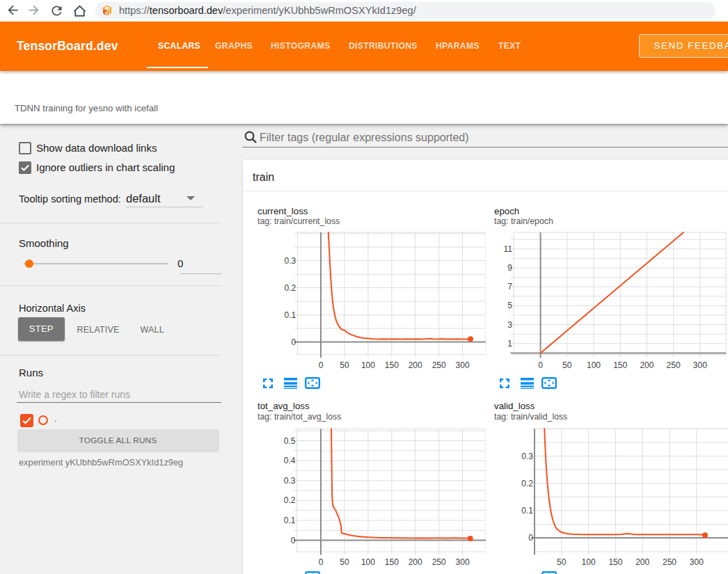  I want to click on svg-text: 0.5, so click(290, 441).